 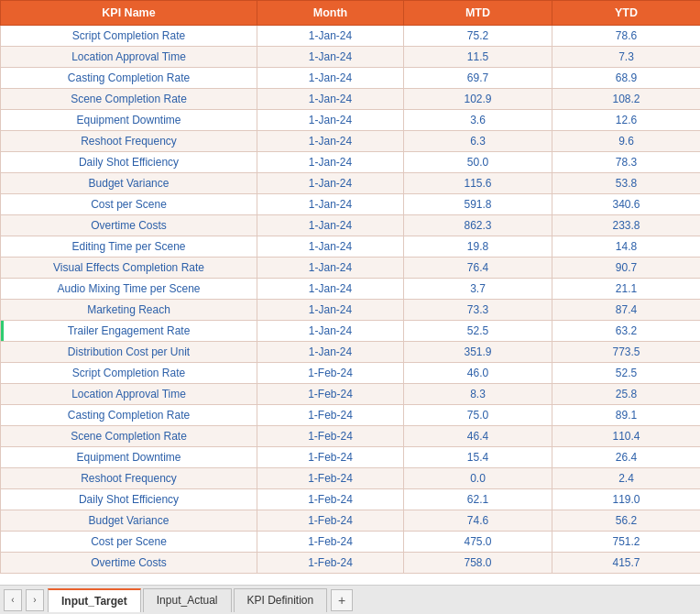 I want to click on cell-ytd: 52.5, so click(x=627, y=374).